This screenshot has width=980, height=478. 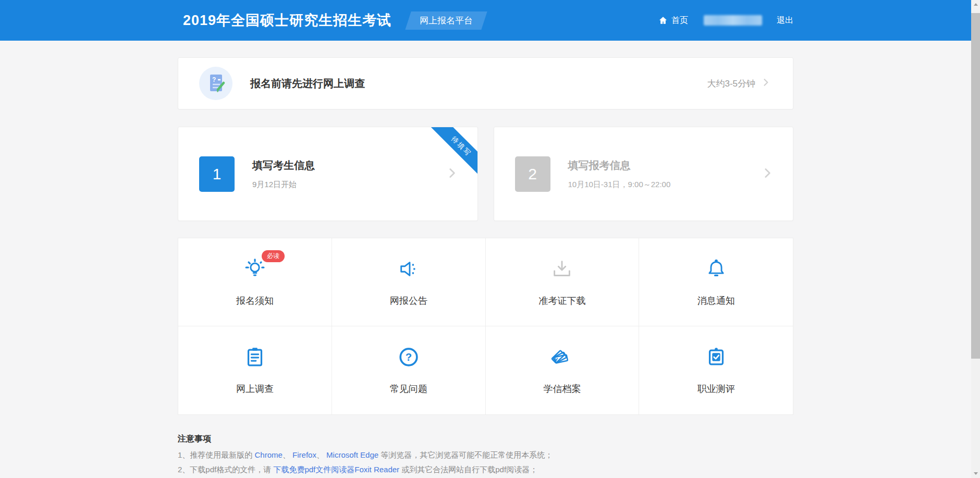 What do you see at coordinates (217, 174) in the screenshot?
I see `step-number: 1` at bounding box center [217, 174].